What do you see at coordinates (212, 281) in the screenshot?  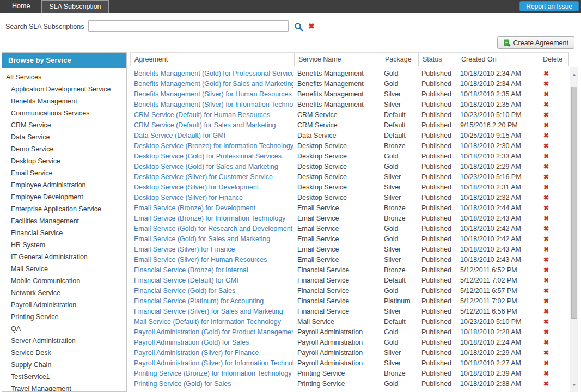 I see `agreement-link: Financial Service (Default) for GMI` at bounding box center [212, 281].